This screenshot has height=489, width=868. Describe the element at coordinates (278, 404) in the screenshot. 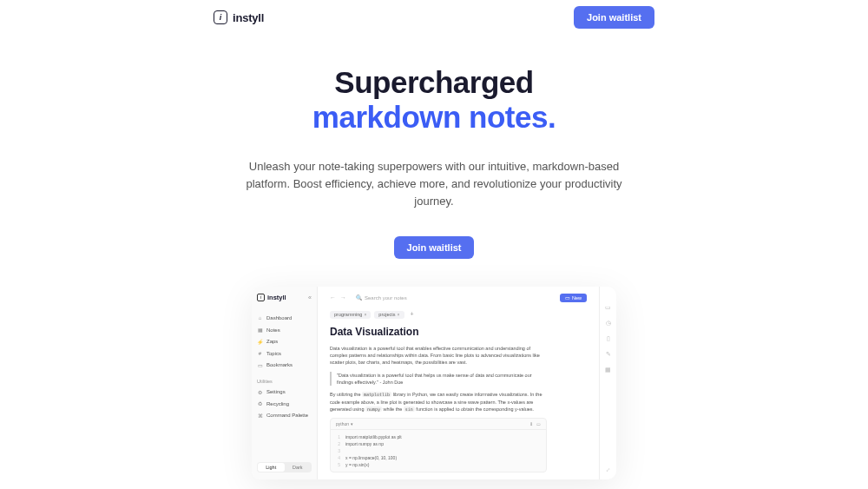

I see `sidebar-label: Recycling` at that location.